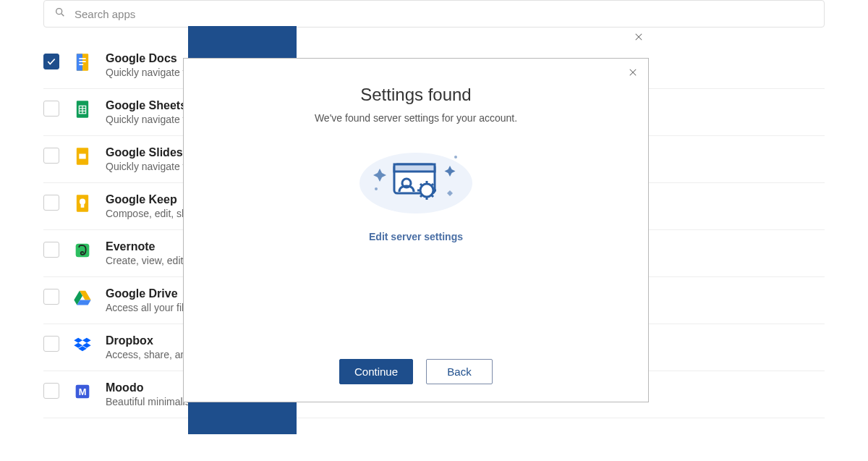  Describe the element at coordinates (82, 297) in the screenshot. I see `google-drive-icon` at that location.